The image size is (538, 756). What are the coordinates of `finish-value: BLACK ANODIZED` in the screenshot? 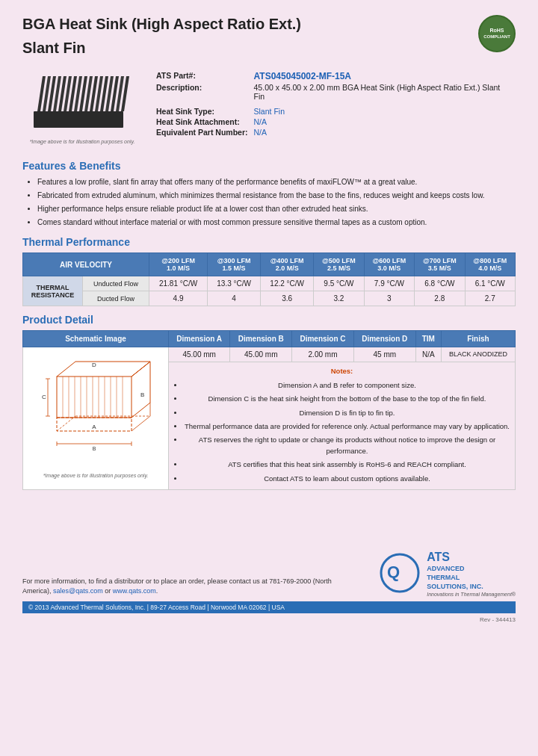 It's located at (478, 355).